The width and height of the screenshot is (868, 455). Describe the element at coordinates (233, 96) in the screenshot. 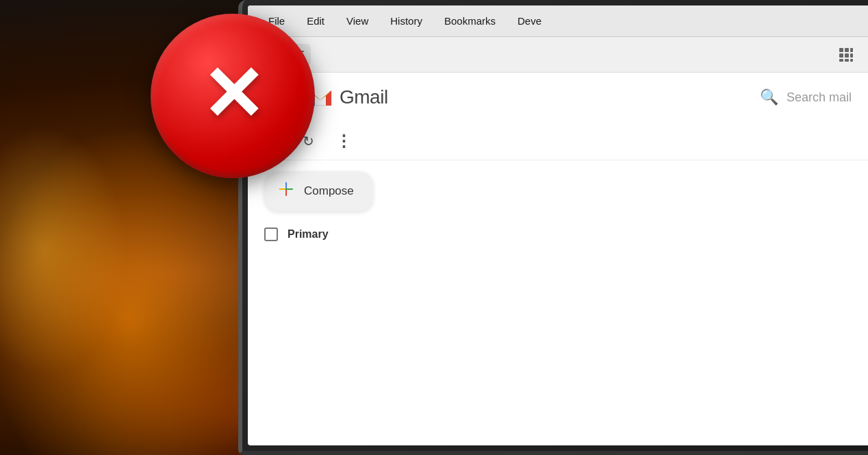

I see `red-circle: ✕` at that location.